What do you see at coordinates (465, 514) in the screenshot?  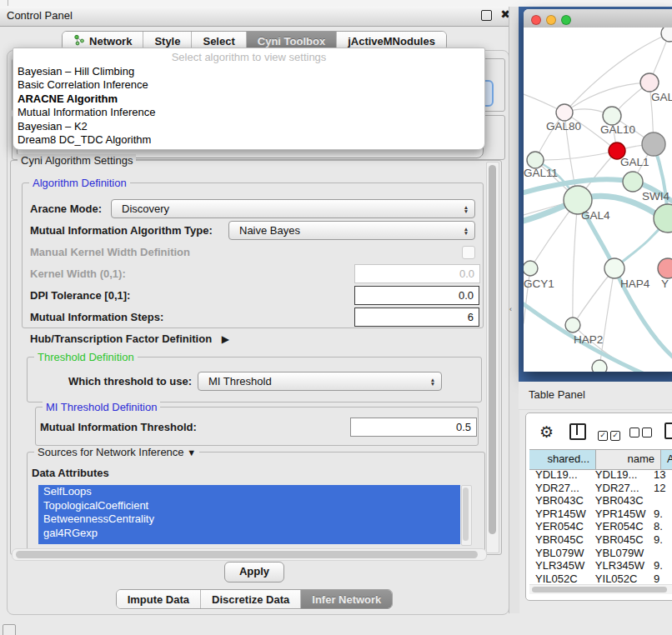 I see `attributes-vscrollbar-thumb` at bounding box center [465, 514].